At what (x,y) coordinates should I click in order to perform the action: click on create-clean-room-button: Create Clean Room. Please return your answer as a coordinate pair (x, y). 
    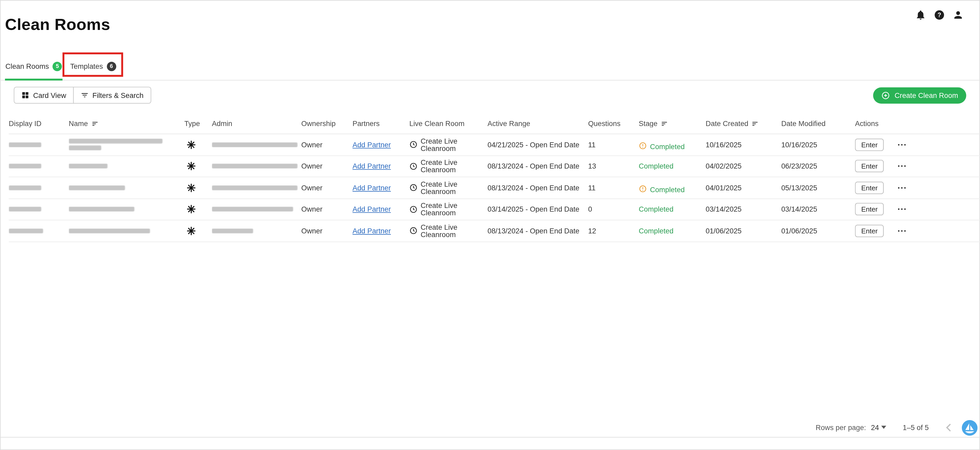
    Looking at the image, I should click on (920, 95).